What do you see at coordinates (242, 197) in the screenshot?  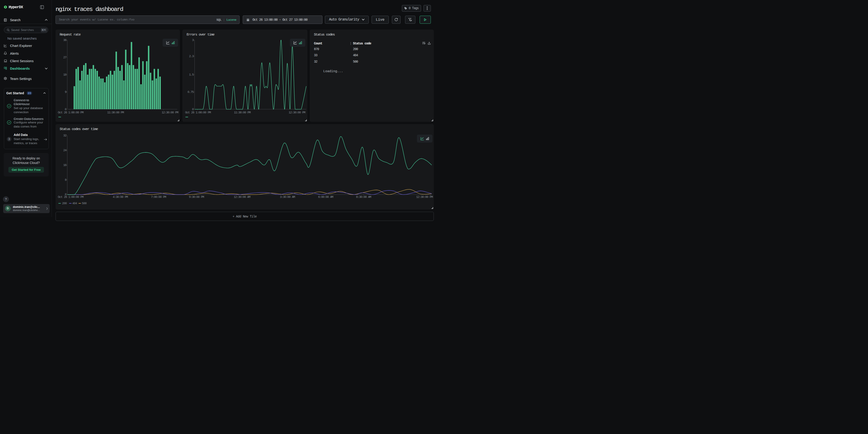 I see `svg-text: 12:30:00 AM` at bounding box center [242, 197].